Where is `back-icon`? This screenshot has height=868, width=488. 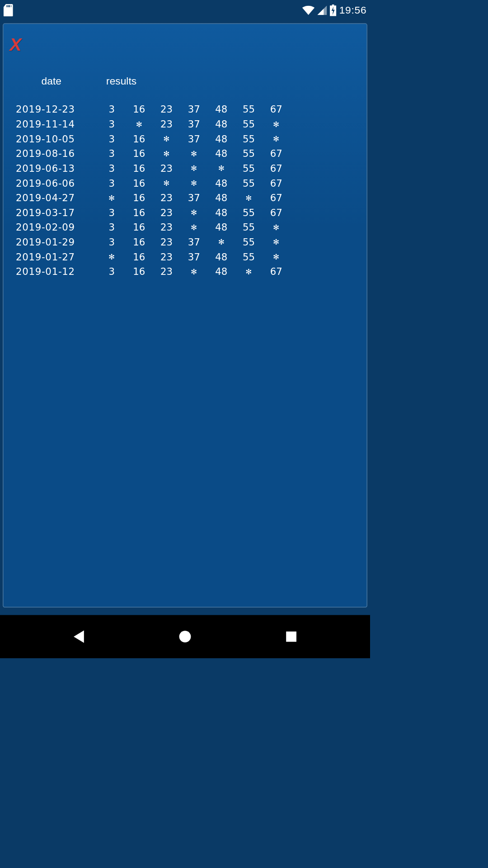
back-icon is located at coordinates (79, 637).